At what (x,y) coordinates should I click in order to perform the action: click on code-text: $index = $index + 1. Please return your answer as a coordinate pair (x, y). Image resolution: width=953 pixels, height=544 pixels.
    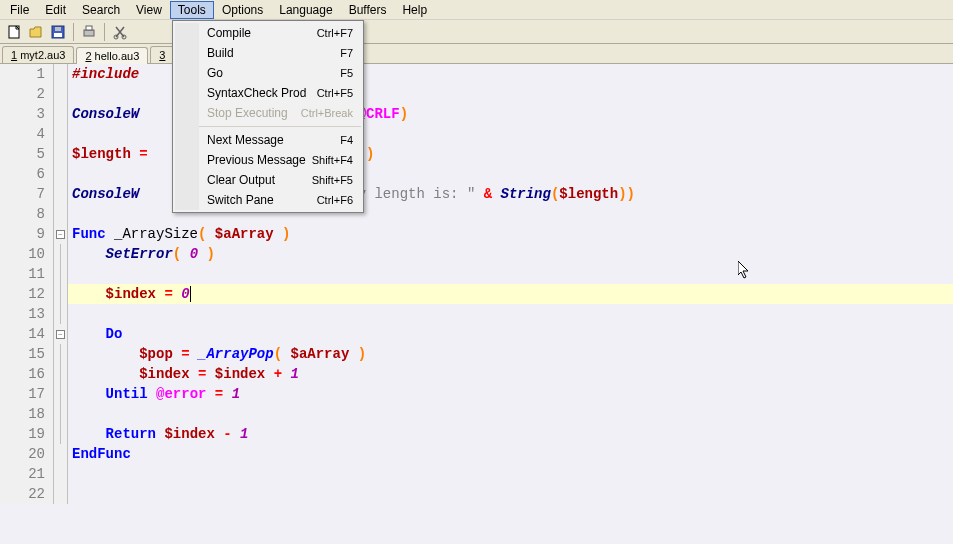
    Looking at the image, I should click on (184, 374).